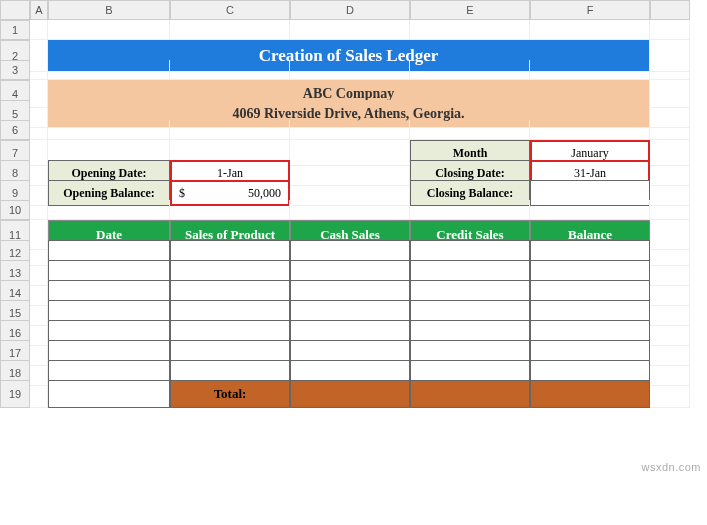 The image size is (707, 525). Describe the element at coordinates (264, 194) in the screenshot. I see `opening-balance-amount: 50,000` at that location.